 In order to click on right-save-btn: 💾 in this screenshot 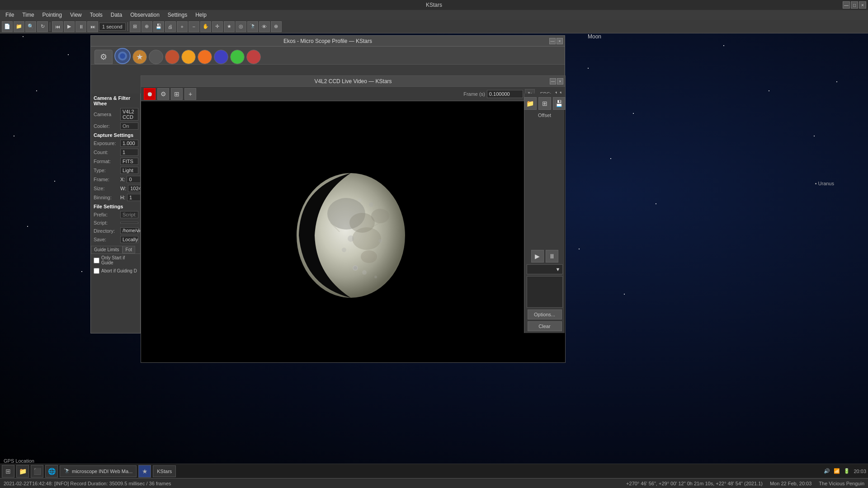, I will do `click(559, 103)`.